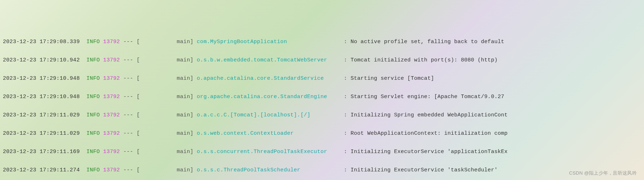 Image resolution: width=644 pixels, height=180 pixels. I want to click on log-logger: com.MySpringBootApplication, so click(269, 42).